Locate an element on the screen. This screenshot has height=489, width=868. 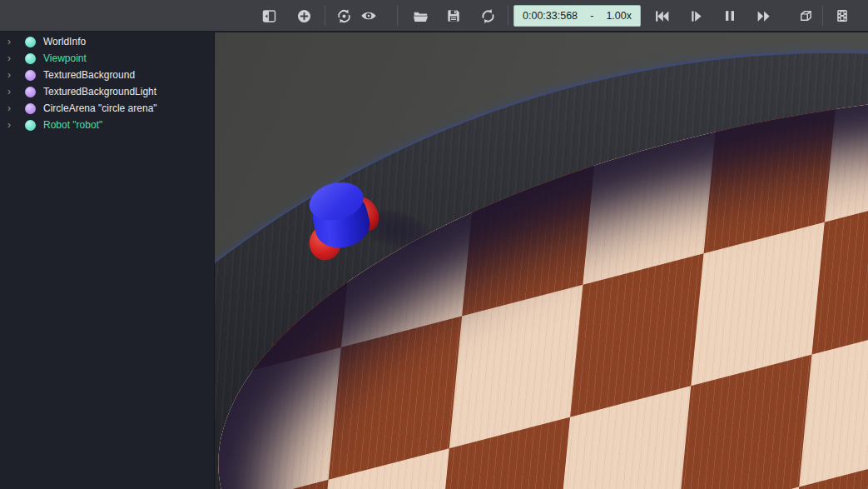
scene-tree-node: › TexturedBackgroundLight is located at coordinates (107, 92).